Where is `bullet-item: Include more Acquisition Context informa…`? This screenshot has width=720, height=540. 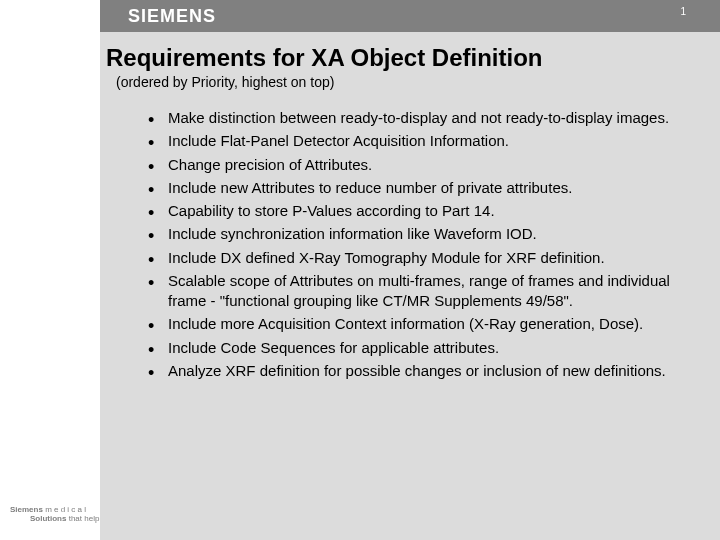 bullet-item: Include more Acquisition Context informa… is located at coordinates (417, 324).